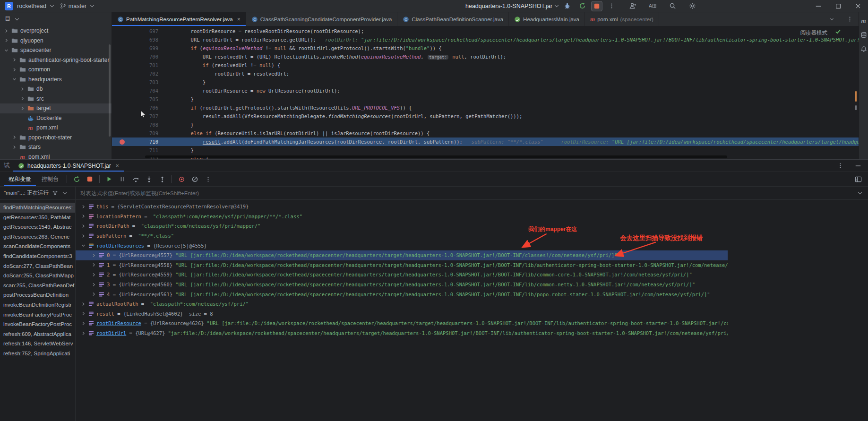 This screenshot has width=868, height=421. I want to click on debug-session-tab: headquarters-1.0-SNAPSHOT.jar ×, so click(69, 165).